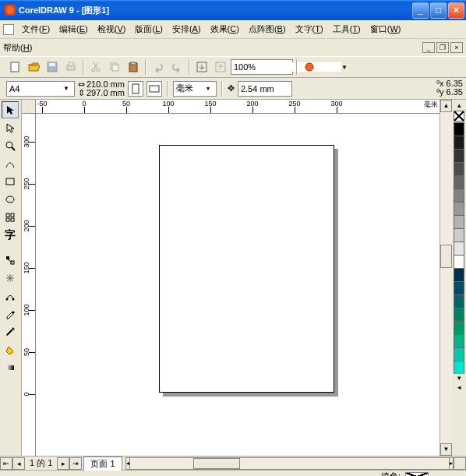  Describe the element at coordinates (217, 464) in the screenshot. I see `scroll-thumb-h` at that location.